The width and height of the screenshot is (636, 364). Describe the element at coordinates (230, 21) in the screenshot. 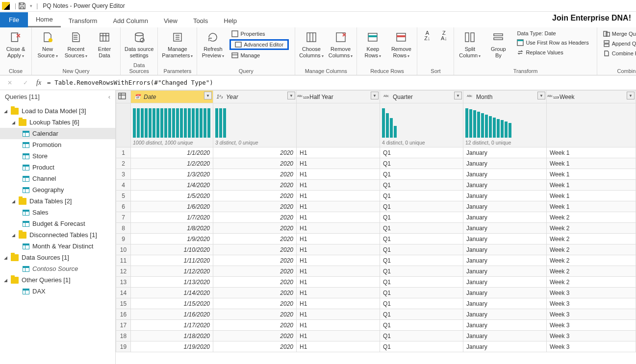

I see `menu-help: Help` at that location.